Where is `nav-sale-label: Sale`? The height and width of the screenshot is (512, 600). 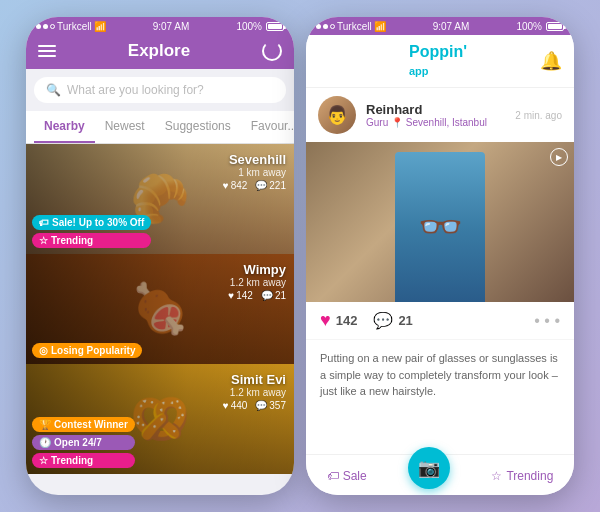
nav-sale-label: Sale is located at coordinates (355, 476).